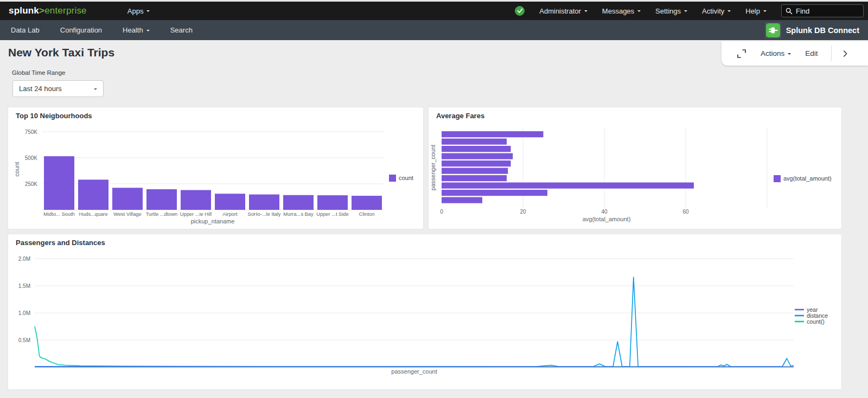  What do you see at coordinates (31, 158) in the screenshot?
I see `y-tick-label: 500K` at bounding box center [31, 158].